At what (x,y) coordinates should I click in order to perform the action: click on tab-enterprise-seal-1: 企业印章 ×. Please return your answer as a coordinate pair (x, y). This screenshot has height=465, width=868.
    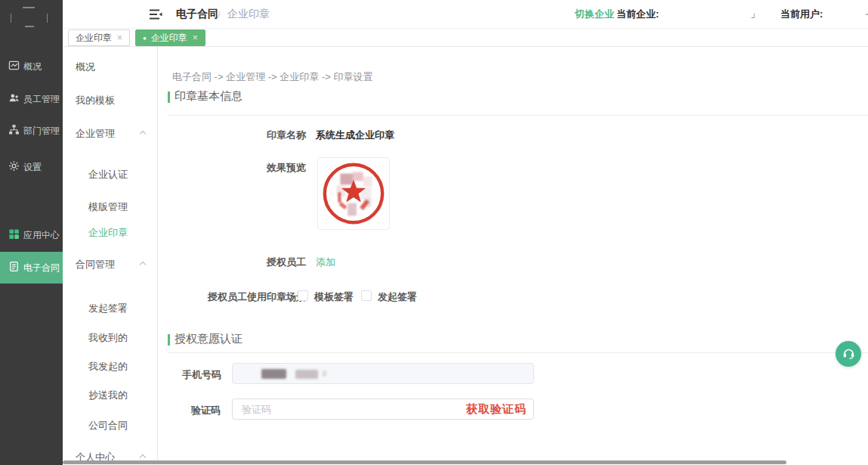
    Looking at the image, I should click on (99, 38).